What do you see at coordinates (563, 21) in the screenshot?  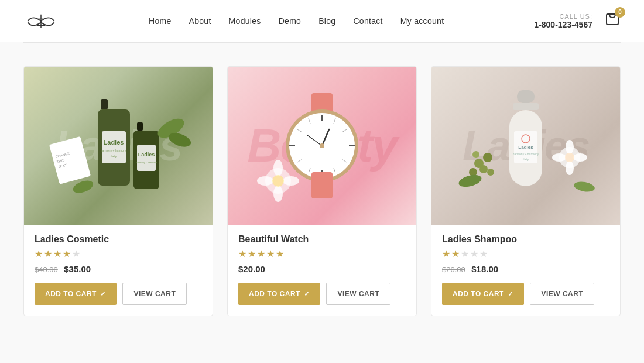 I see `call-us-block: CALL US: 1-800-123-4567` at bounding box center [563, 21].